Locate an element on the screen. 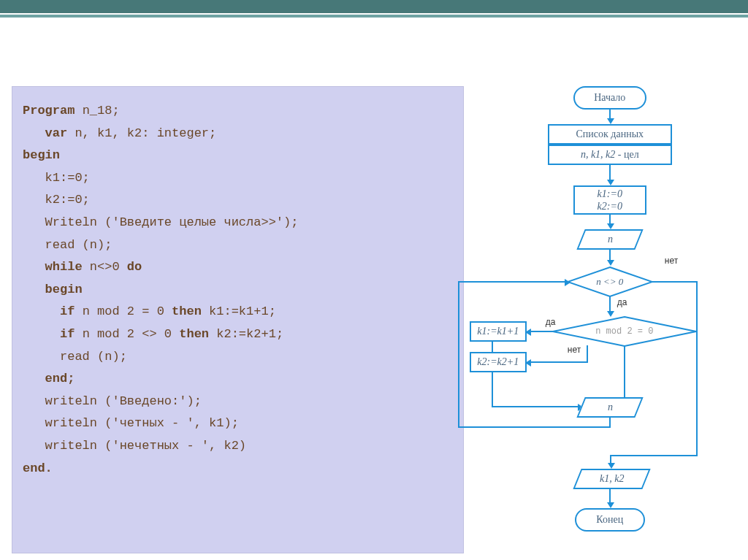 This screenshot has height=560, width=748. flow-assign-k2: k2:=k2+1 is located at coordinates (498, 362).